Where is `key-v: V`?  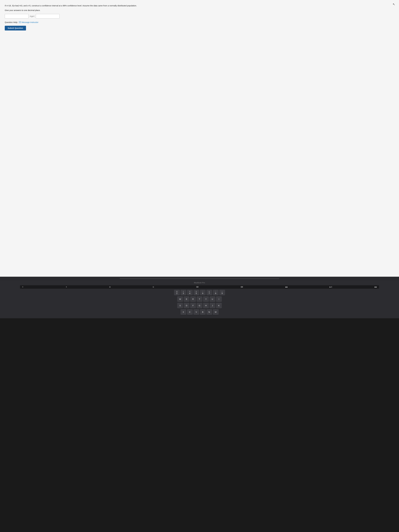
key-v: V is located at coordinates (196, 312).